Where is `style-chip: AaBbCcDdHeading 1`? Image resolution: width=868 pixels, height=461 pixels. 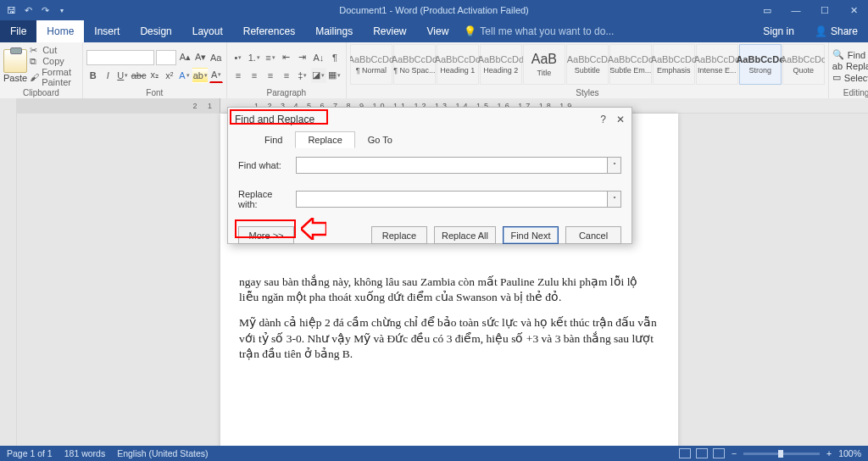
style-chip: AaBbCcDdHeading 1 is located at coordinates (458, 64).